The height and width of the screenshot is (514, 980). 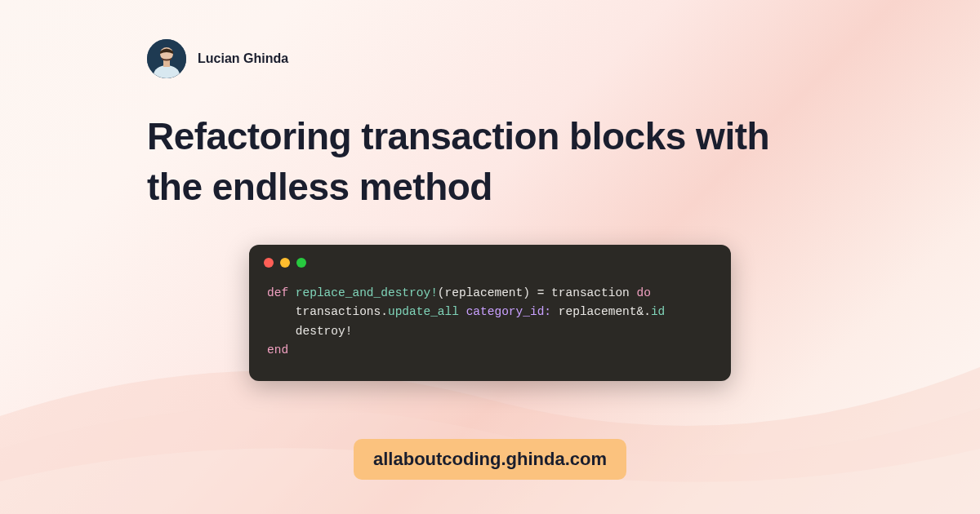 What do you see at coordinates (384, 312) in the screenshot?
I see `code-token: .` at bounding box center [384, 312].